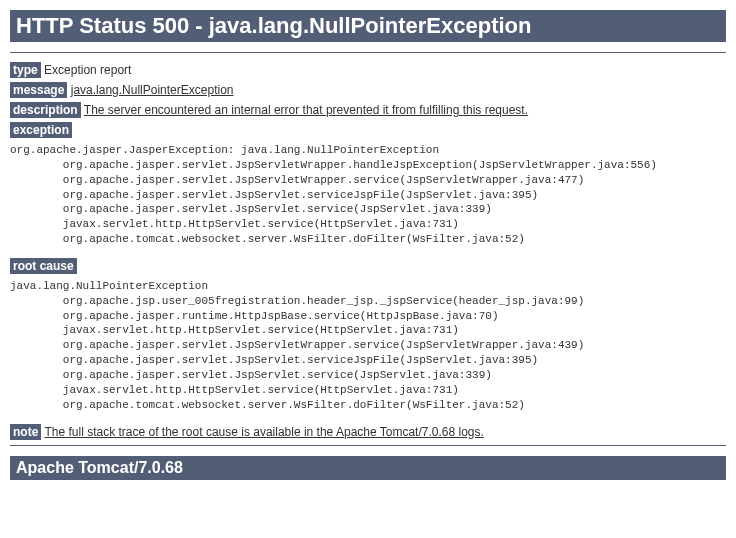  Describe the element at coordinates (368, 70) in the screenshot. I see `type-row: type Exception report` at that location.